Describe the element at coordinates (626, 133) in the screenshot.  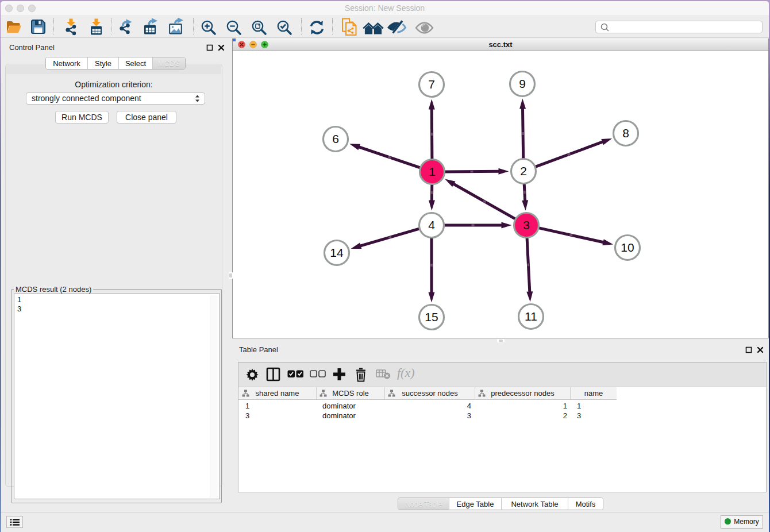
I see `svg-text: 8` at that location.